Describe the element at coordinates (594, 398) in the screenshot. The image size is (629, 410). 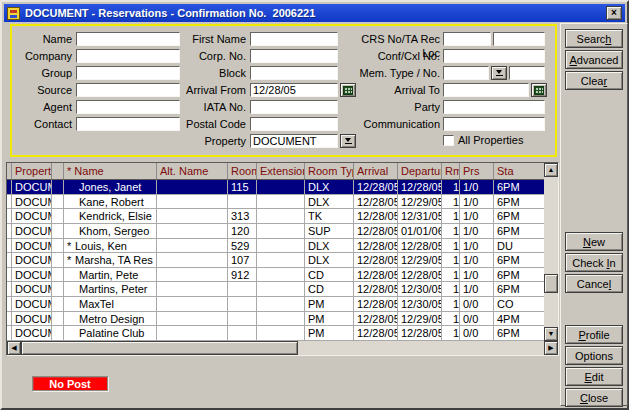
I see `close-button: Close` at that location.